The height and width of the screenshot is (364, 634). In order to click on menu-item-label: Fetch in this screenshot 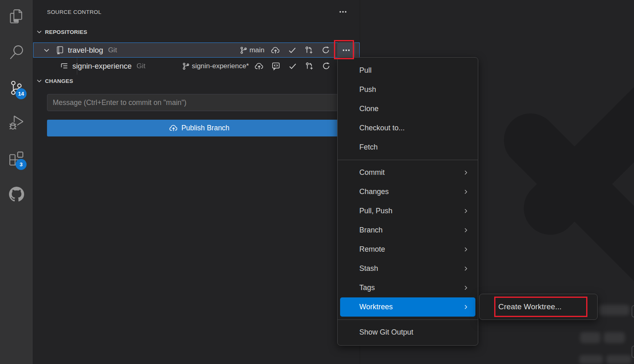, I will do `click(369, 147)`.